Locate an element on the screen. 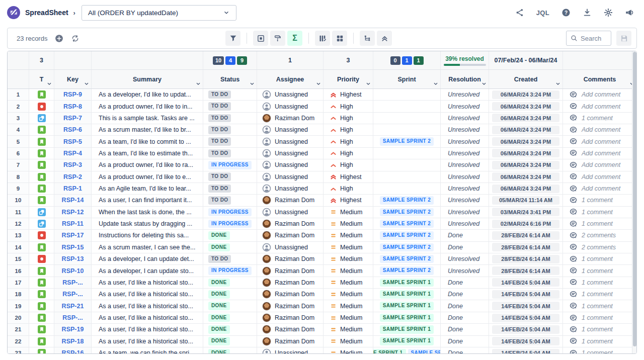 Image resolution: width=644 pixels, height=360 pixels. column-header-assignee: Assignee is located at coordinates (290, 79).